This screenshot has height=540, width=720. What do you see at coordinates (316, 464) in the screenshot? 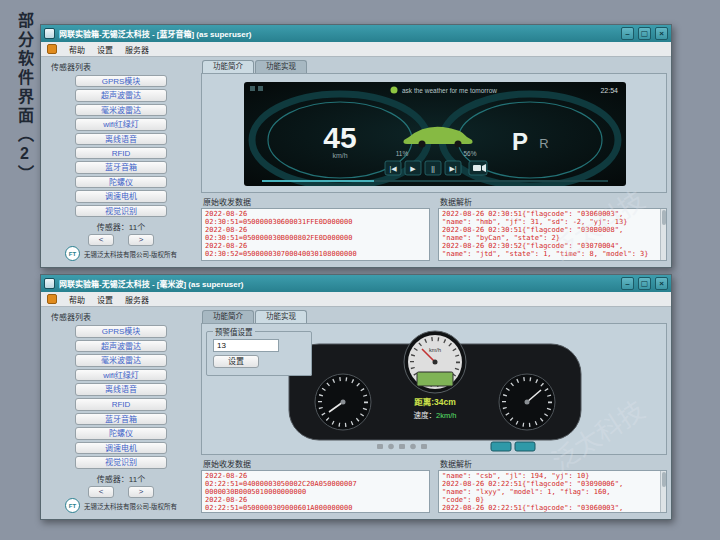
I see `raw-data-title: 原始收发数据` at bounding box center [316, 464].